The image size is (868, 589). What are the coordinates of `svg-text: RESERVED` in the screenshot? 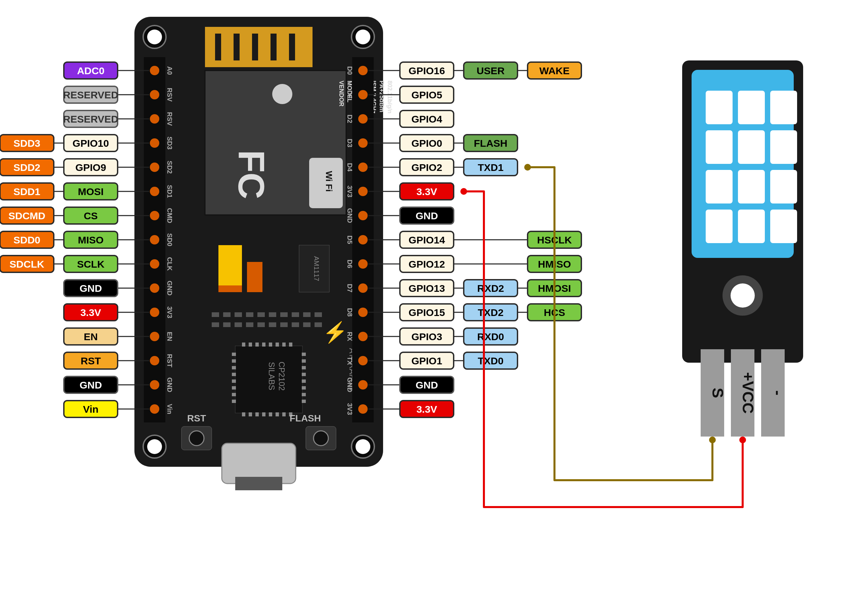 It's located at (91, 119).